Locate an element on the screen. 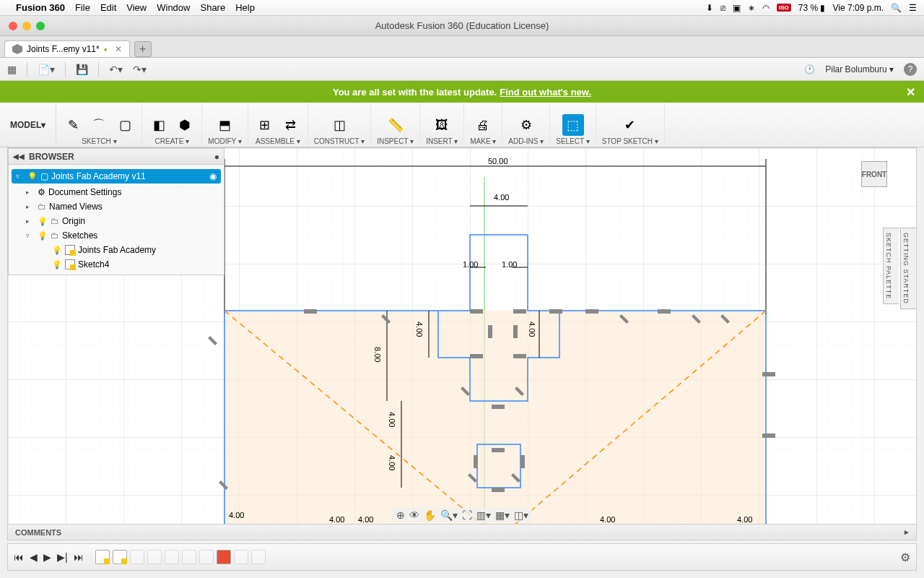 The image size is (924, 578). palette-sketch: SKETCH PALETTE is located at coordinates (891, 266).